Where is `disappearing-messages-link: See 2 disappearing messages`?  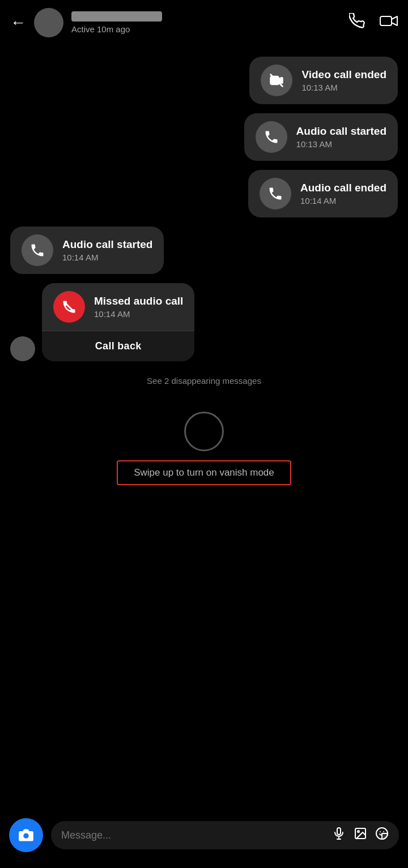 disappearing-messages-link: See 2 disappearing messages is located at coordinates (204, 380).